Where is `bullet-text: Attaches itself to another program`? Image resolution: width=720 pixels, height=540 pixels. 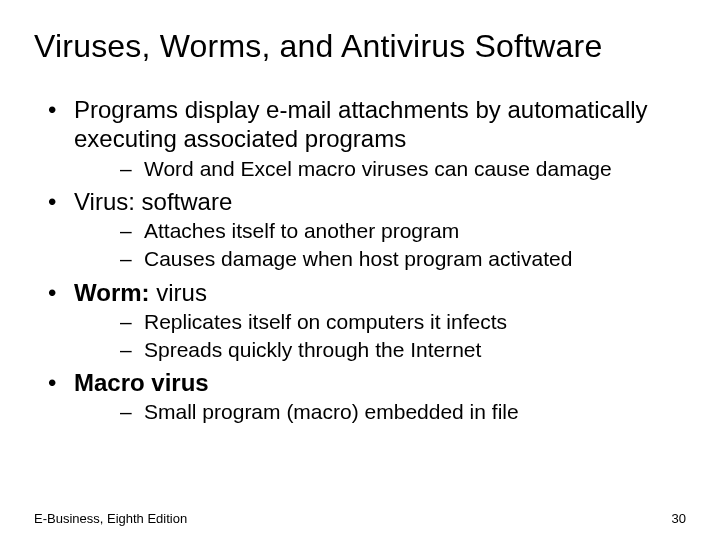
bullet-text: Attaches itself to another program is located at coordinates (302, 230).